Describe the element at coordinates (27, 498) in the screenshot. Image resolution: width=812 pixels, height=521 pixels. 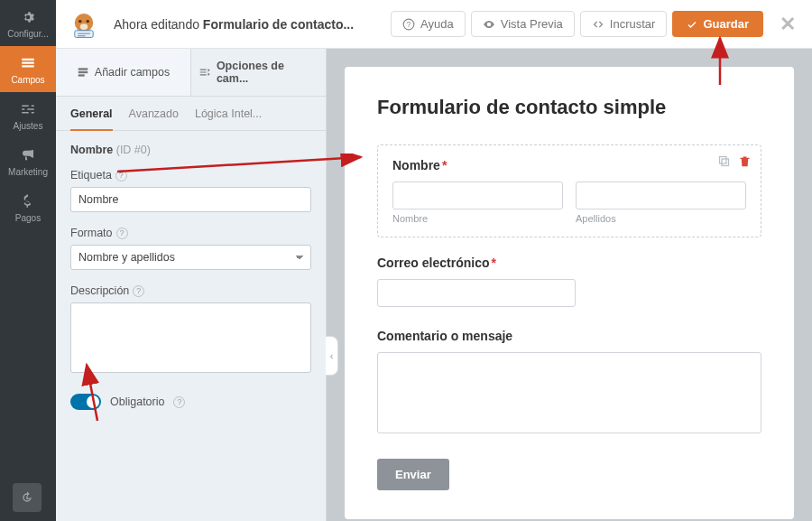
I see `history-icon` at that location.